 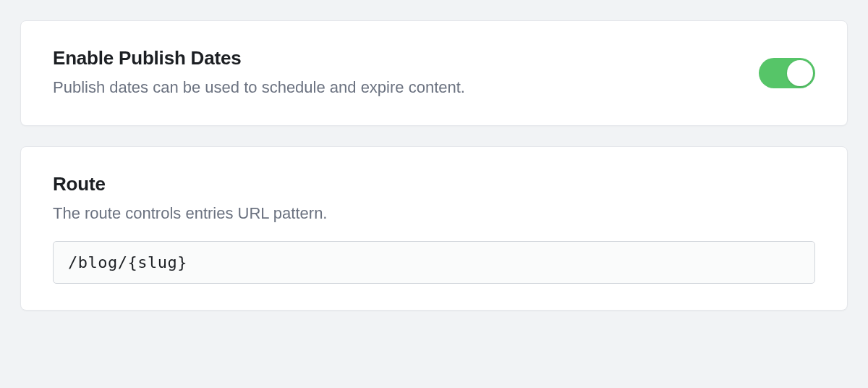 I want to click on publish-dates-title: Enable Publish Dates, so click(x=406, y=58).